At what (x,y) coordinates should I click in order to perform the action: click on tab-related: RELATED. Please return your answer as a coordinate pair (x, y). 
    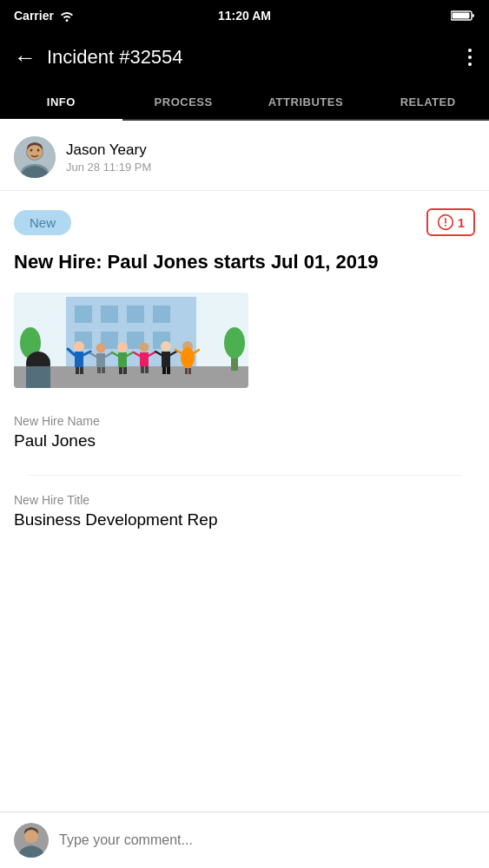
    Looking at the image, I should click on (427, 101).